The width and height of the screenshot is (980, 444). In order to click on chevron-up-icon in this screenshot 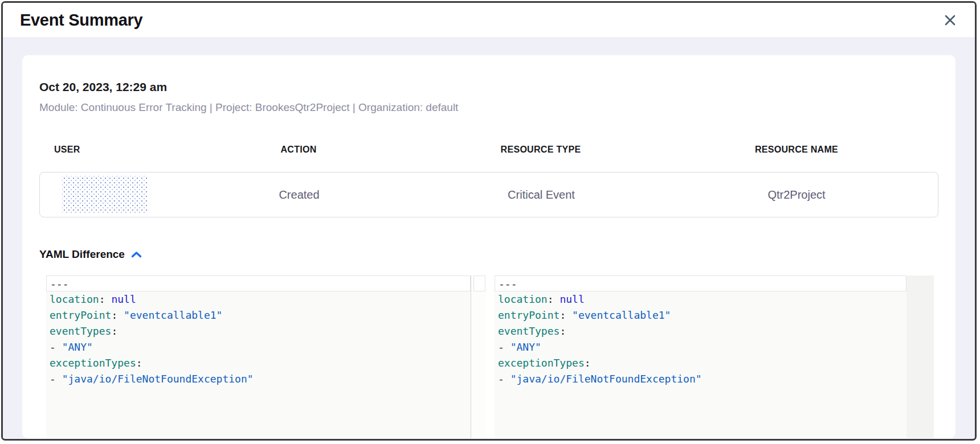, I will do `click(137, 255)`.